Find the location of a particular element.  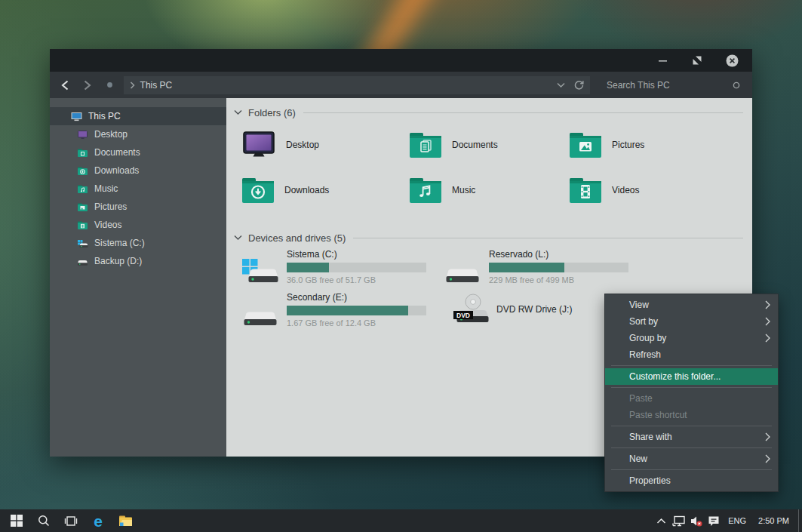

sidebar-item-this-pc: This PC is located at coordinates (138, 116).